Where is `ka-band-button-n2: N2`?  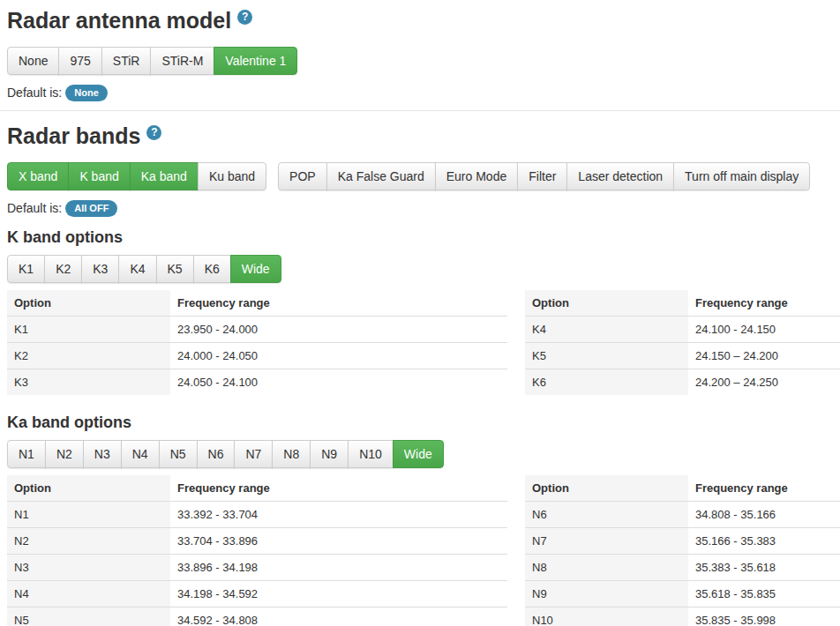
ka-band-button-n2: N2 is located at coordinates (64, 454).